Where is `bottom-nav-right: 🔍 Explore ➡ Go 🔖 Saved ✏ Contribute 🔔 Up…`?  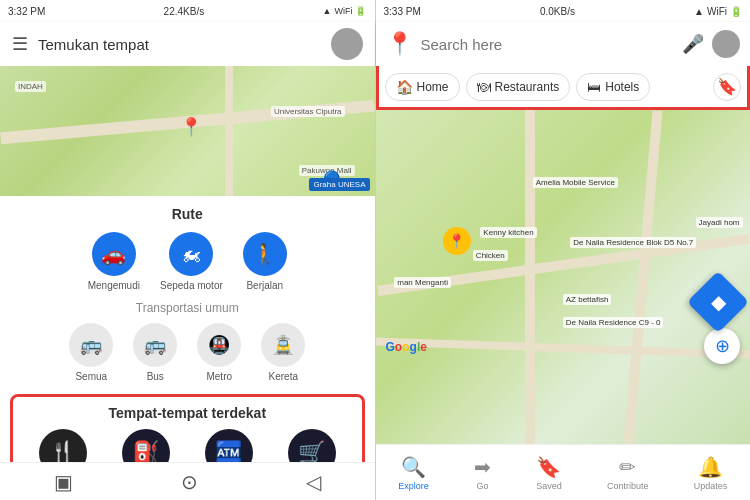
bottom-nav-right: 🔍 Explore ➡ Go 🔖 Saved ✏ Contribute 🔔 Up… is located at coordinates (564, 472).